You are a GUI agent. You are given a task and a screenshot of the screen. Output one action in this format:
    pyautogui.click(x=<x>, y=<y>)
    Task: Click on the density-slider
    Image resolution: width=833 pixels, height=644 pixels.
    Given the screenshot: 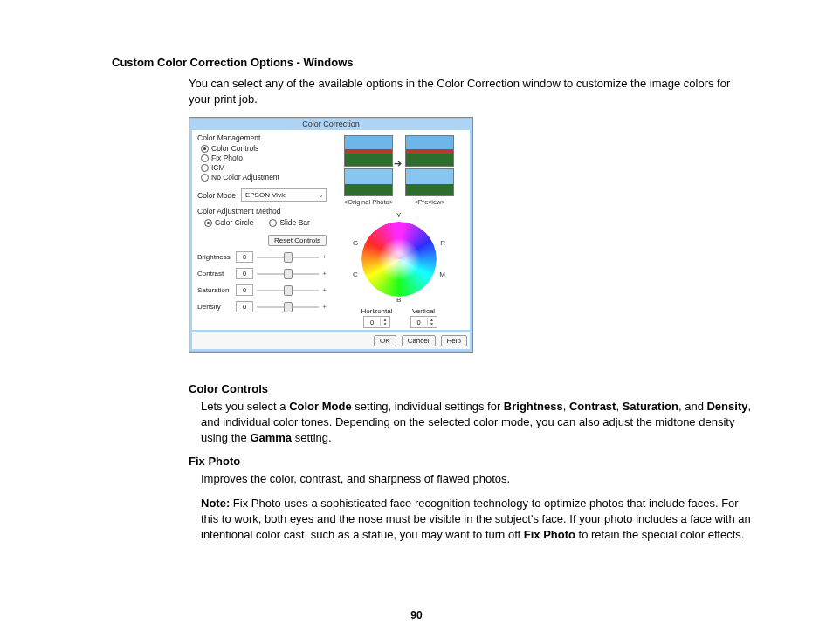 What is the action you would take?
    pyautogui.click(x=288, y=307)
    